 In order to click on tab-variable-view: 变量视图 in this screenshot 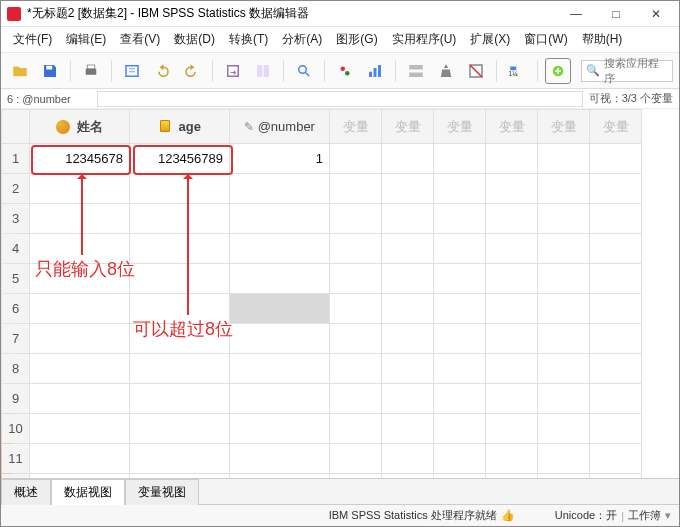, I will do `click(162, 492)`.